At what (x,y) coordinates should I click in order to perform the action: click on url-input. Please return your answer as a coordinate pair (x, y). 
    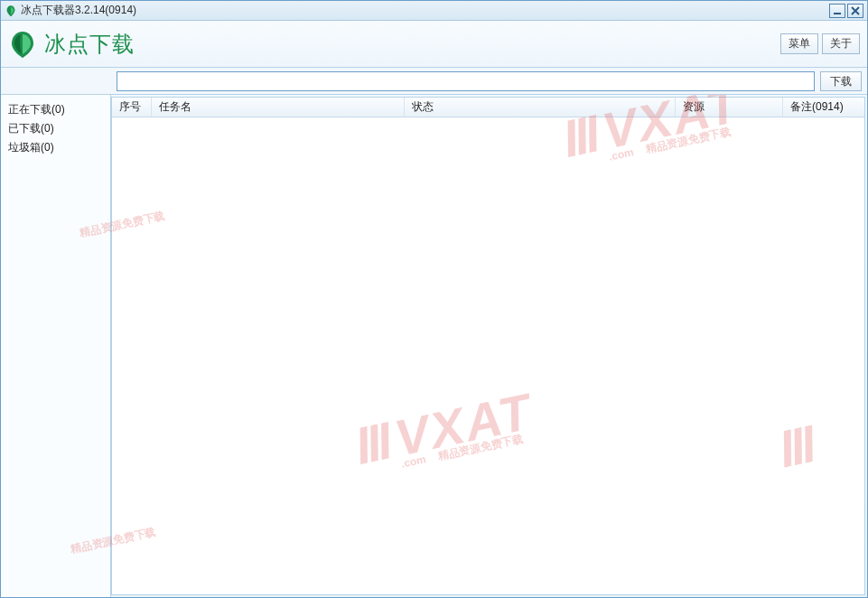
    Looking at the image, I should click on (466, 81).